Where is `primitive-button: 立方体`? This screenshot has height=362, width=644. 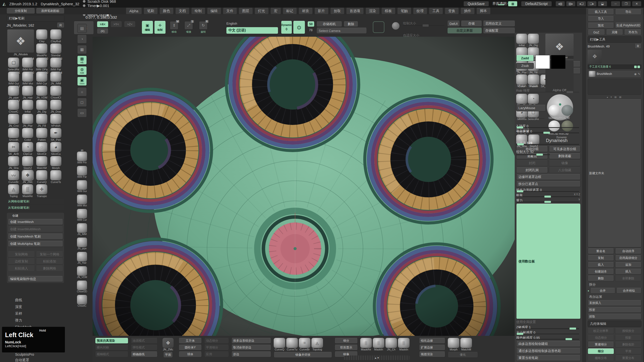
primitive-button: 立方体 is located at coordinates (190, 341).